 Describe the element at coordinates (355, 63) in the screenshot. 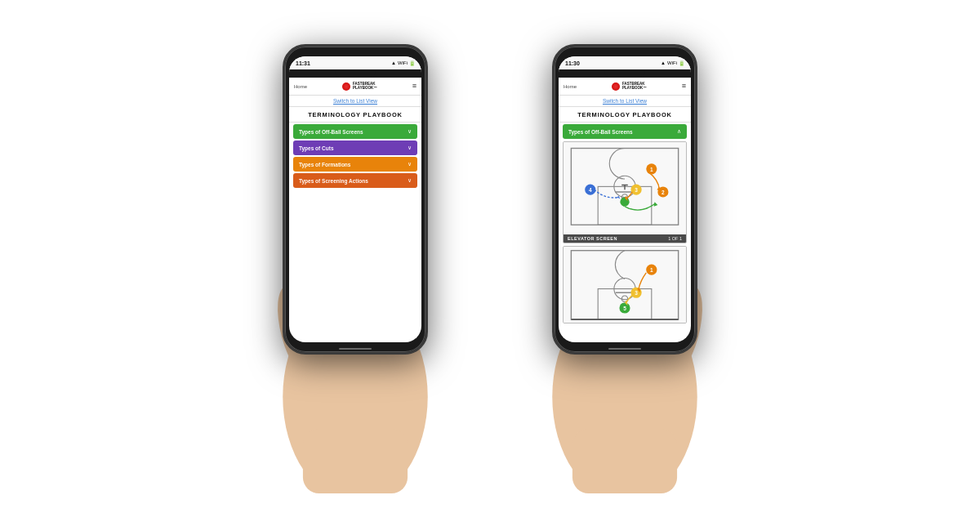

I see `status-bar-left: 11:31 ▲ WiFi 🔋` at that location.